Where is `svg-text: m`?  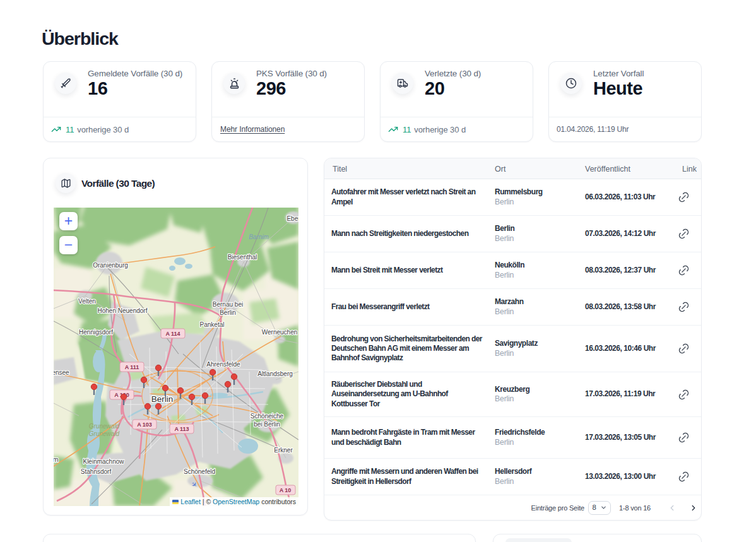 svg-text: m is located at coordinates (56, 459).